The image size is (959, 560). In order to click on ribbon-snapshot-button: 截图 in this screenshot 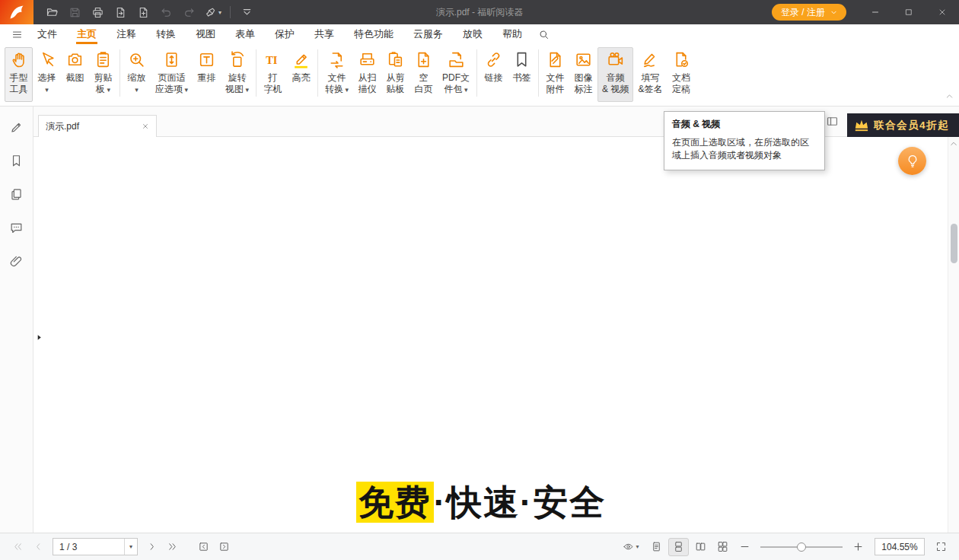, I will do `click(75, 75)`.